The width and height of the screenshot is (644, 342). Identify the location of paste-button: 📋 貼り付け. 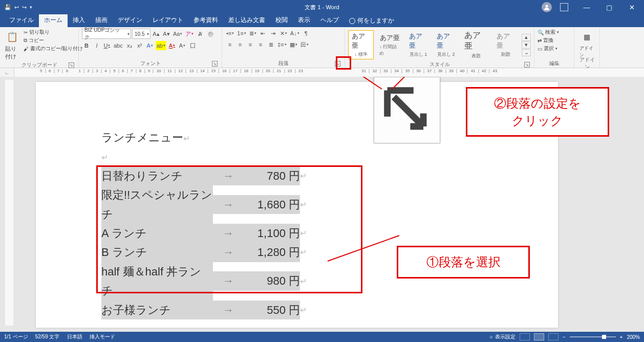
(12, 45).